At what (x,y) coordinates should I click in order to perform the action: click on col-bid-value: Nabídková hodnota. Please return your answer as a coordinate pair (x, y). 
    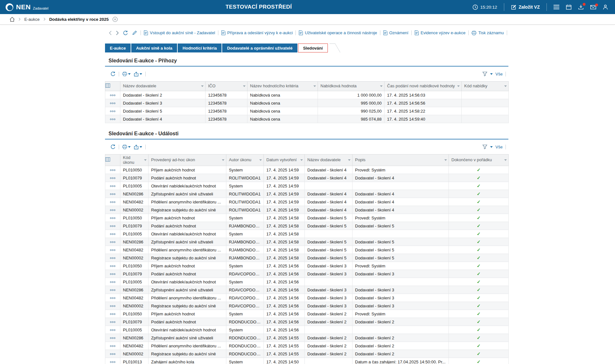
    Looking at the image, I should click on (351, 86).